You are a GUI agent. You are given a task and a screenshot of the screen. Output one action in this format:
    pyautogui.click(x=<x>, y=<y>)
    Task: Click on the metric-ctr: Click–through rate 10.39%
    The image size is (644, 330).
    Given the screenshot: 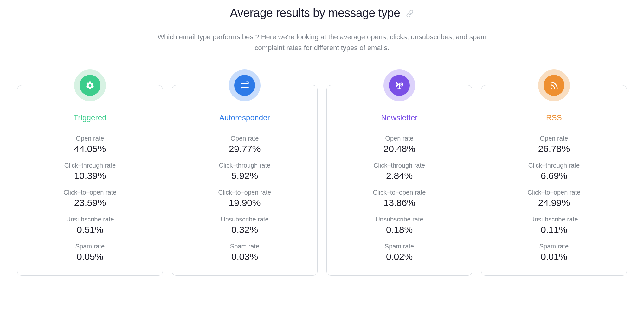 What is the action you would take?
    pyautogui.click(x=90, y=171)
    